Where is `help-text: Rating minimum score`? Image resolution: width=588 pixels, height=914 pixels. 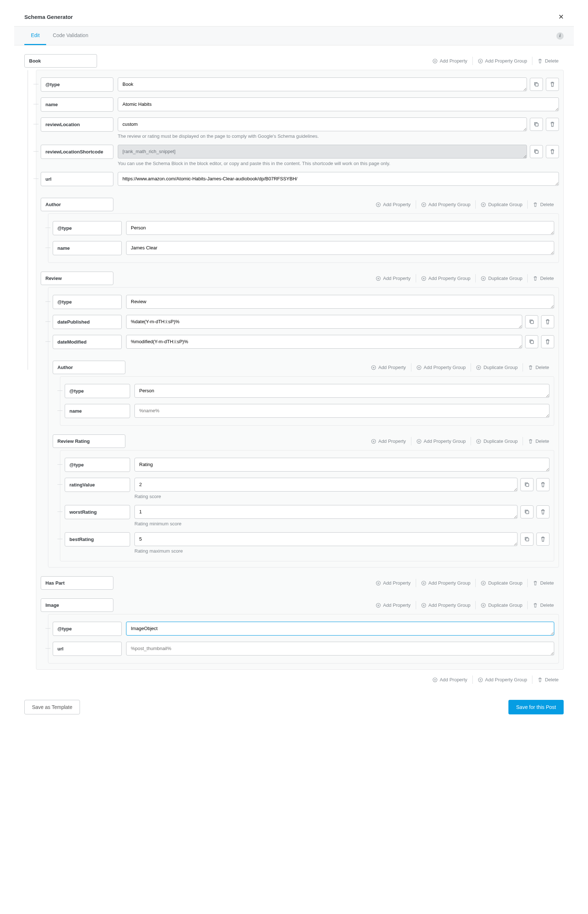
help-text: Rating minimum score is located at coordinates (342, 524).